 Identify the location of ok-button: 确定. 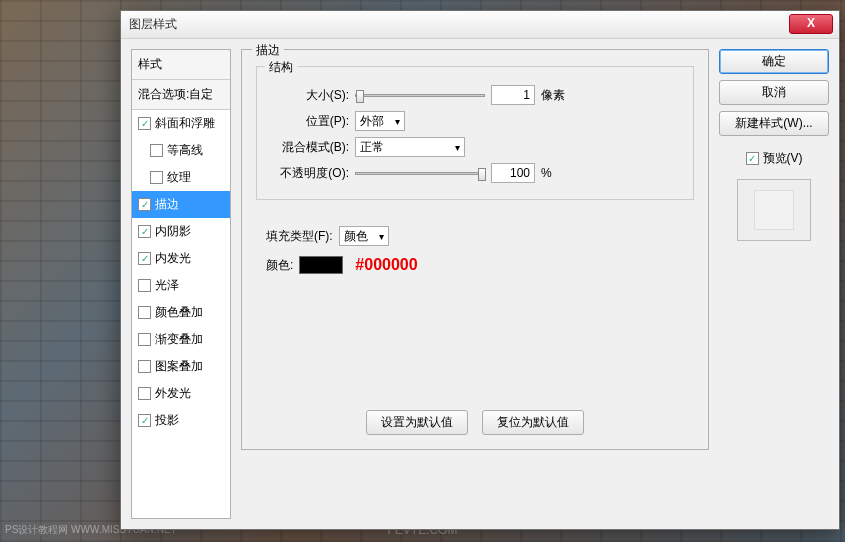
(774, 62).